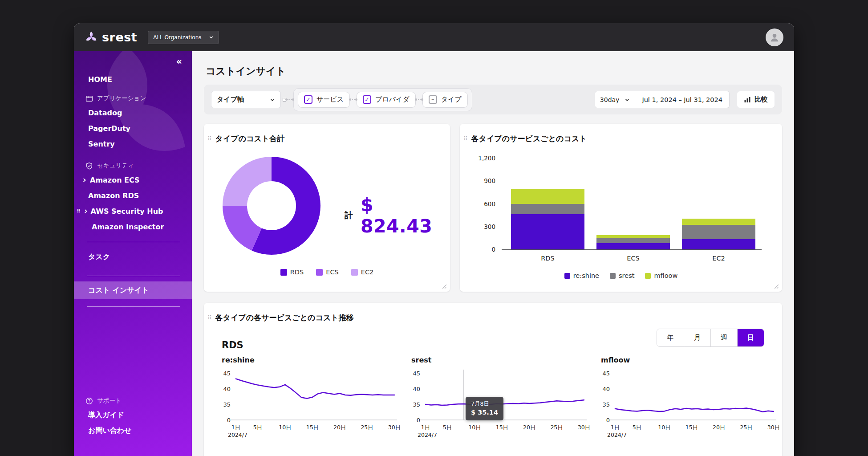 The height and width of the screenshot is (456, 868). What do you see at coordinates (133, 257) in the screenshot?
I see `sidebar-item-tasks: タスク` at bounding box center [133, 257].